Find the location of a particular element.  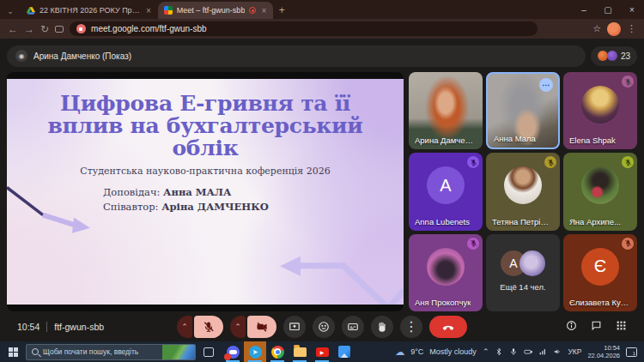

new-tab-button: + is located at coordinates (282, 10).